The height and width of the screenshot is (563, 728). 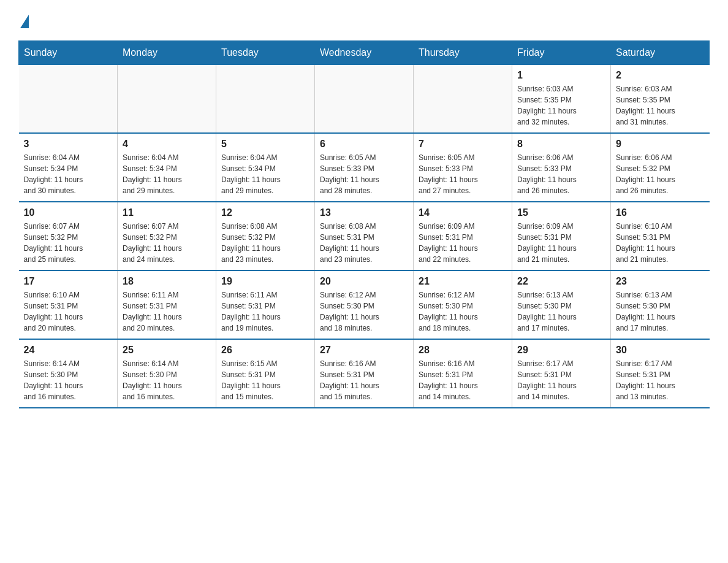 I want to click on calendar-cell: 29Sunrise: 6:17 AM Sunset: 5:31 PM Dayli…, so click(x=561, y=373).